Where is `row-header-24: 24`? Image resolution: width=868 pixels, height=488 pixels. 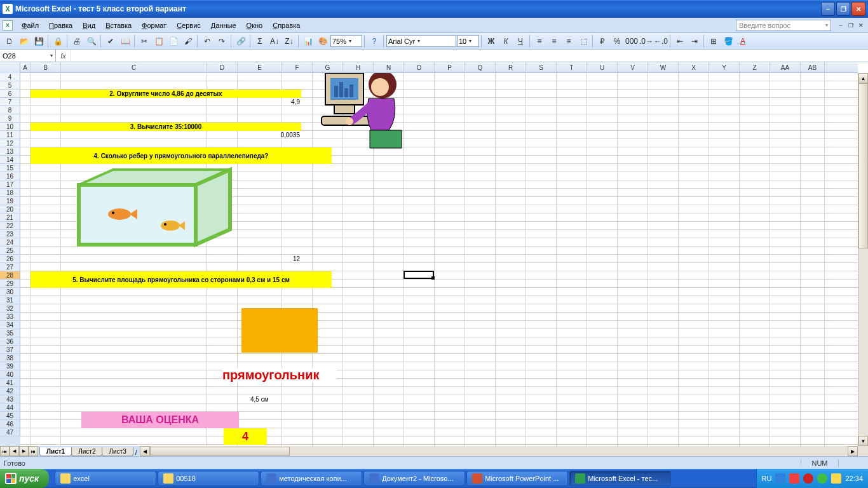
row-header-24: 24 is located at coordinates (10, 243).